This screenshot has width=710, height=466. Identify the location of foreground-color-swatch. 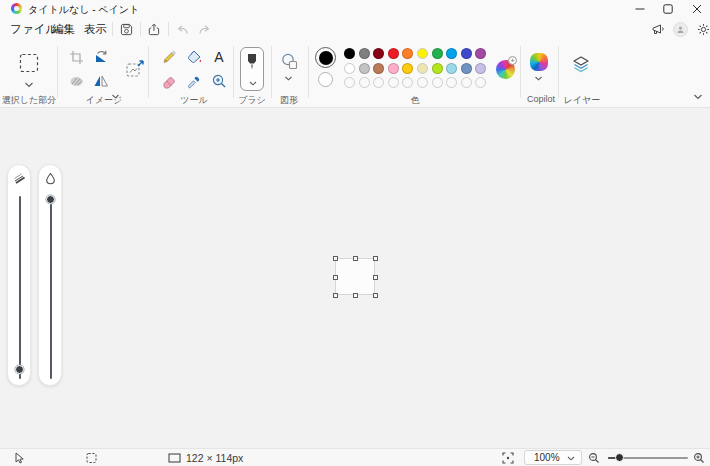
(326, 58).